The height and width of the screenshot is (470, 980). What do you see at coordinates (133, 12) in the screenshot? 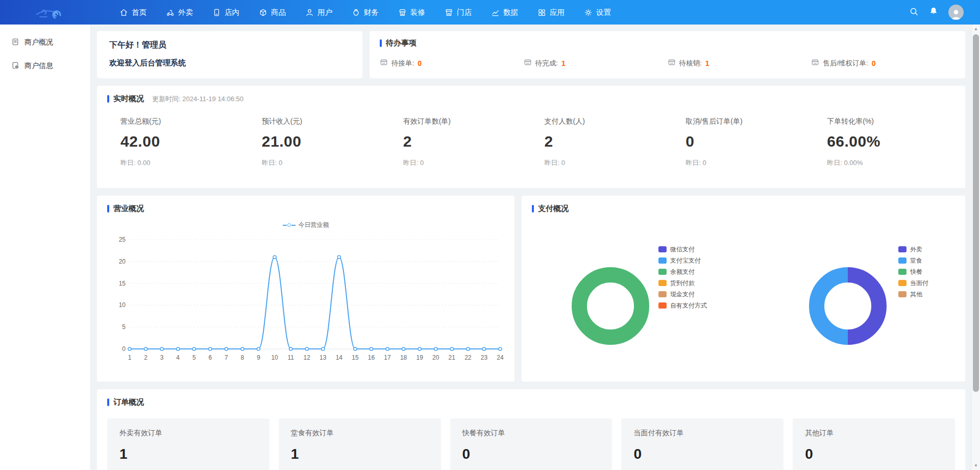
I see `nav-item-home: 首页` at bounding box center [133, 12].